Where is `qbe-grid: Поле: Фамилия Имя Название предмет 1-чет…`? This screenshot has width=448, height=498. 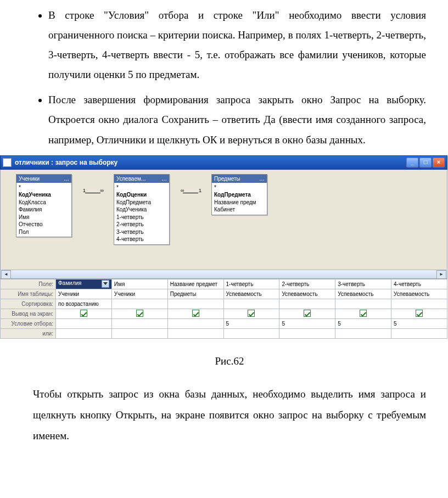 qbe-grid: Поле: Фамилия Имя Название предмет 1-чет… is located at coordinates (224, 309).